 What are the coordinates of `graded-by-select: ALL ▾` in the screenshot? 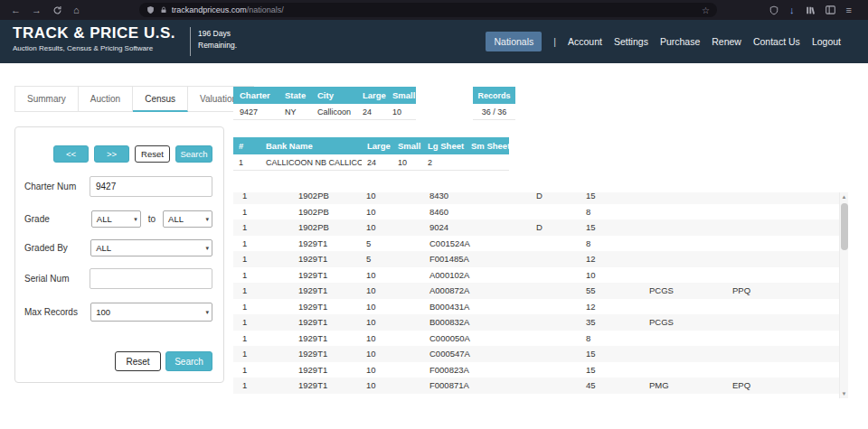 It's located at (152, 247).